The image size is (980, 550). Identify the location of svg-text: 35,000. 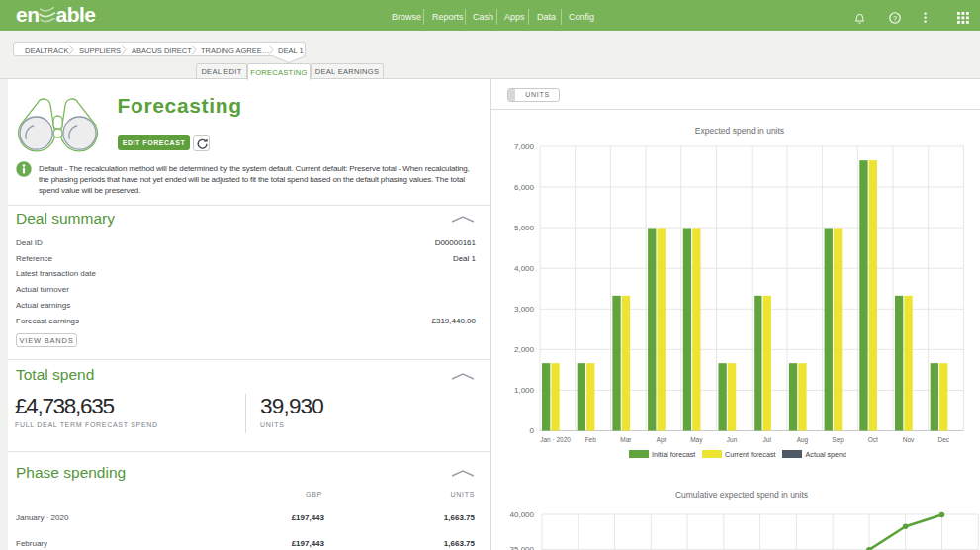
(522, 548).